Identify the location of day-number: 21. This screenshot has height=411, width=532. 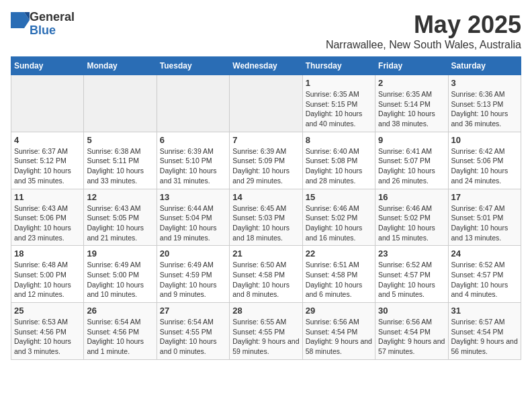
(266, 254).